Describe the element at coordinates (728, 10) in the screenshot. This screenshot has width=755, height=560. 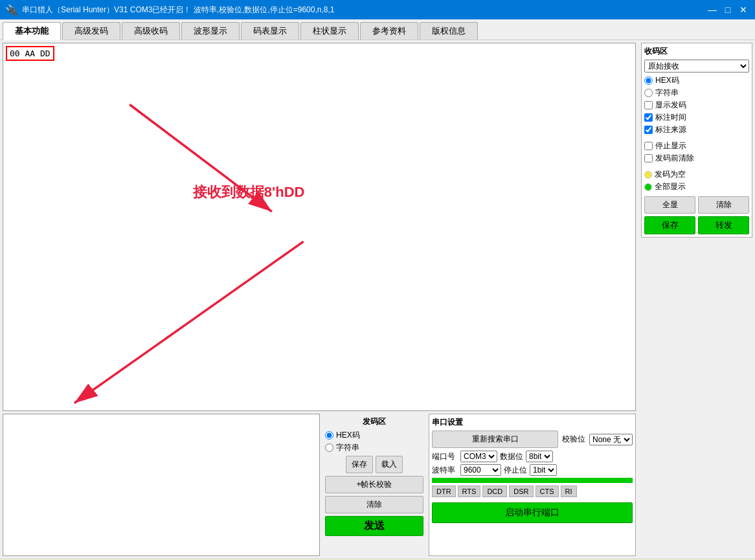
I see `title-bar-controls: — □ ✕` at that location.